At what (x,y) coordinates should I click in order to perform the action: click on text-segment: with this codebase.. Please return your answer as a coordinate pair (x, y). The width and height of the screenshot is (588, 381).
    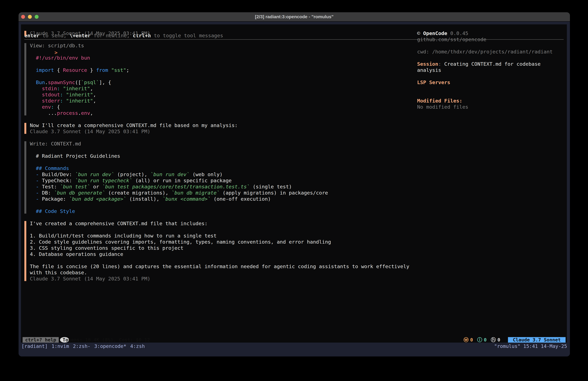
    Looking at the image, I should click on (59, 272).